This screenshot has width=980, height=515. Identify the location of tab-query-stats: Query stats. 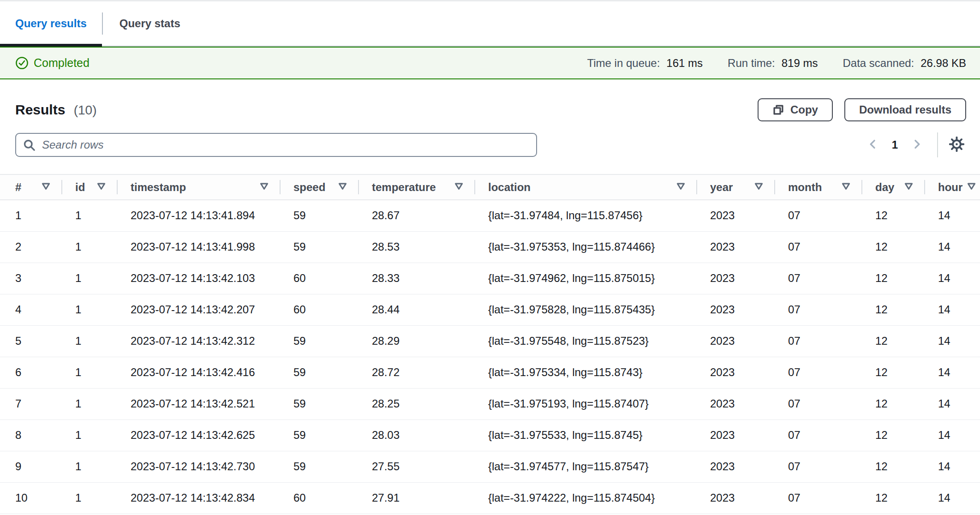
(150, 24).